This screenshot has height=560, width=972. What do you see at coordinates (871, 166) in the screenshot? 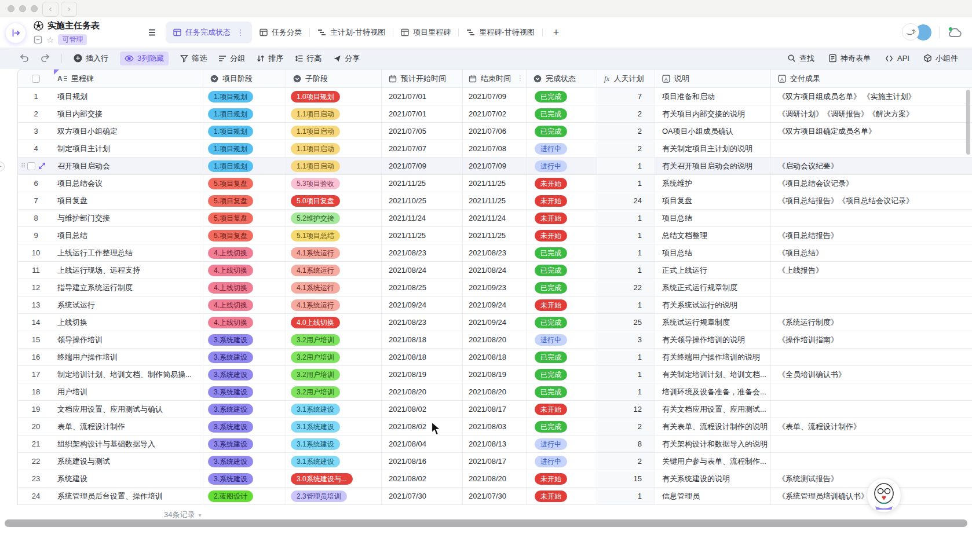
I see `deliverable-cell: 《启动会议纪要》` at bounding box center [871, 166].